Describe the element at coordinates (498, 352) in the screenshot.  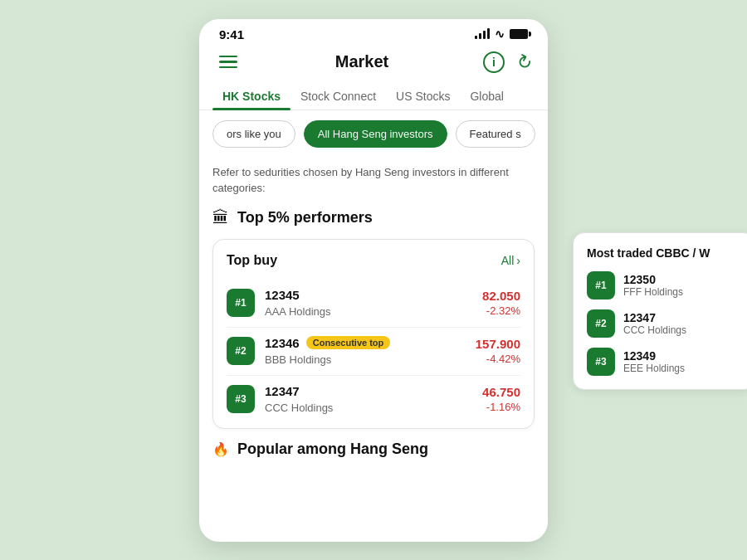
I see `stock-price-2: 157.900 -4.42%` at that location.